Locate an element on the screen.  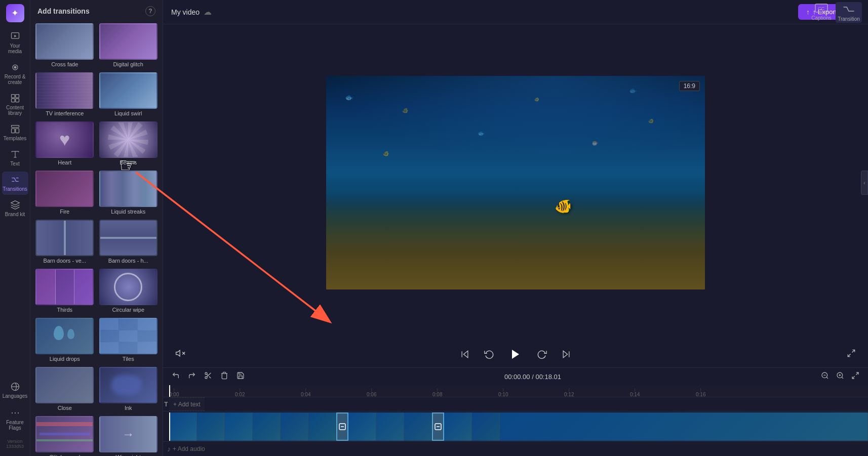
barn-doors-v-thumb is located at coordinates (65, 238).